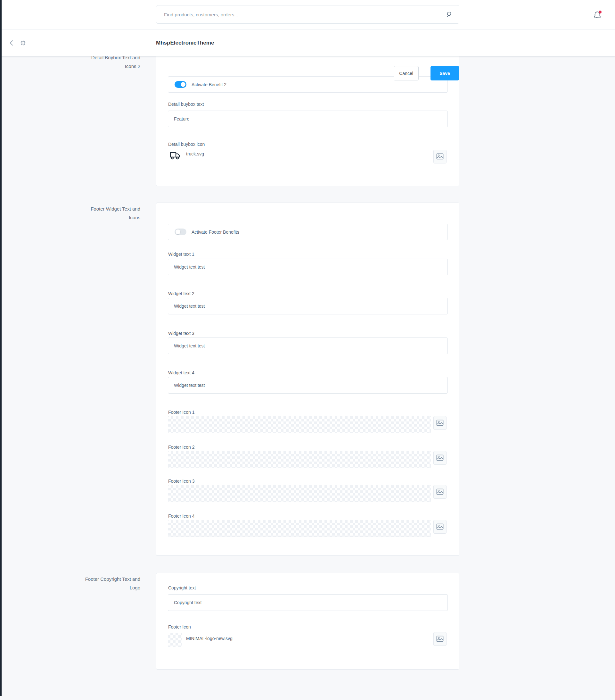 This screenshot has width=615, height=700. I want to click on footer-icon-2-upload-zone, so click(299, 460).